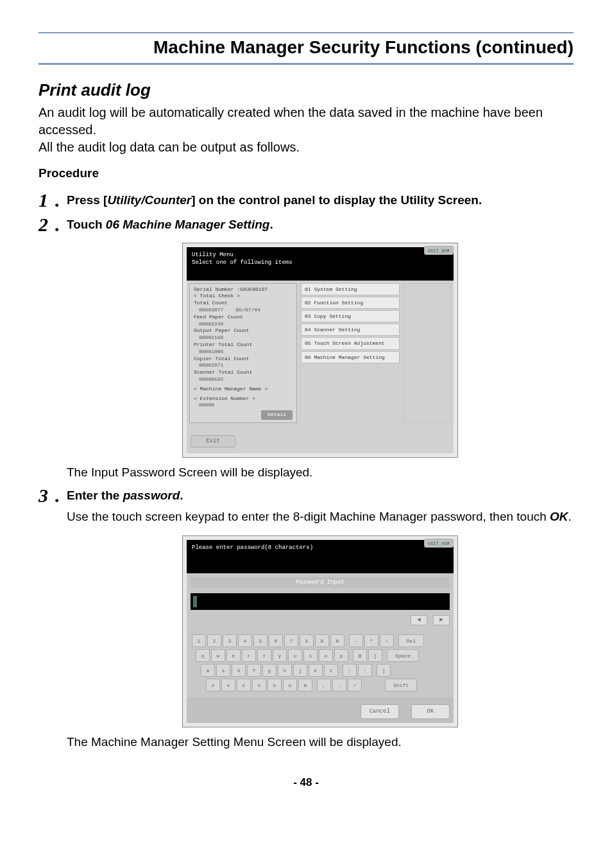 The image size is (612, 868). I want to click on key-d: d, so click(239, 670).